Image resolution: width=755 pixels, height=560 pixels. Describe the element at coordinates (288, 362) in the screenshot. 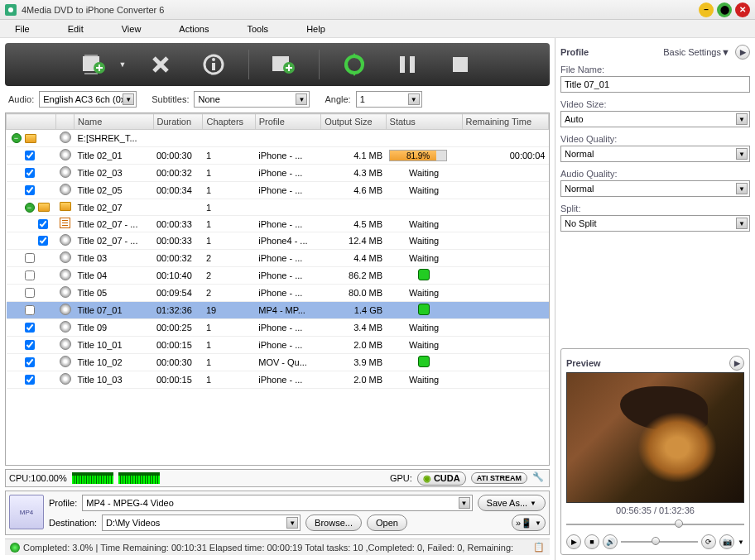

I see `cell-profile: MOV - Qu...` at that location.